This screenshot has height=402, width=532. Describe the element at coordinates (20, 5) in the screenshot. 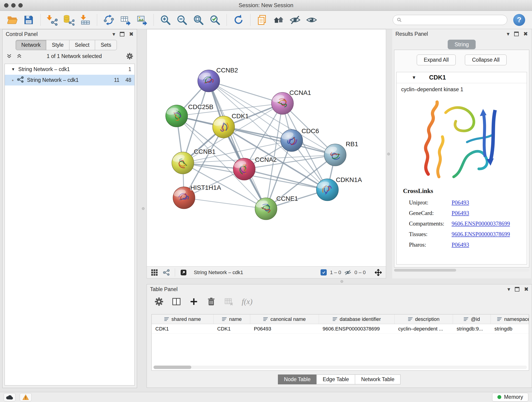

I see `zoom-window-button` at that location.